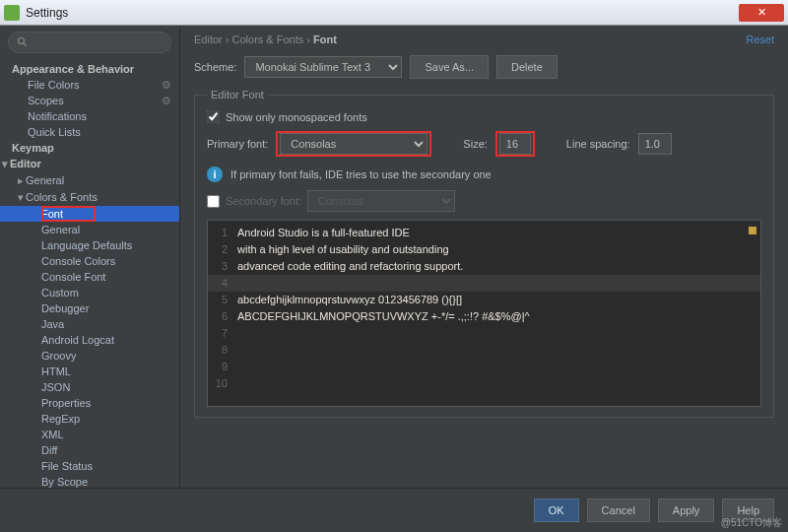  Describe the element at coordinates (515, 144) in the screenshot. I see `size-input` at that location.